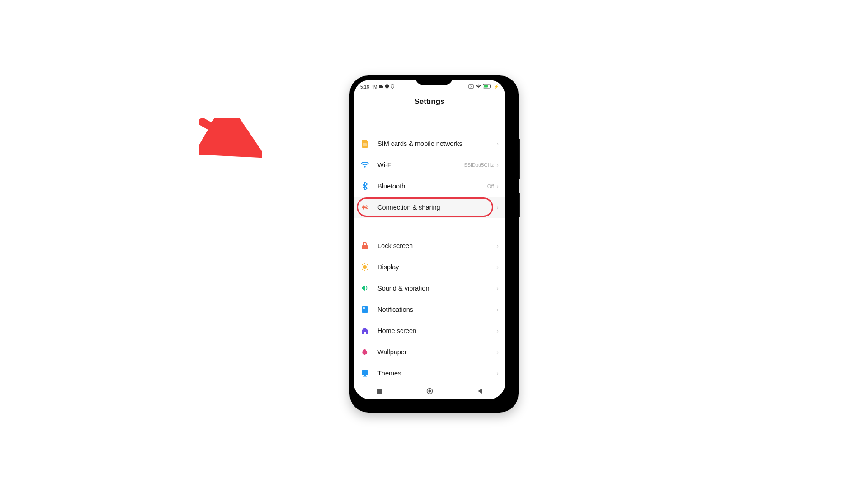  I want to click on nav-back, so click(480, 391).